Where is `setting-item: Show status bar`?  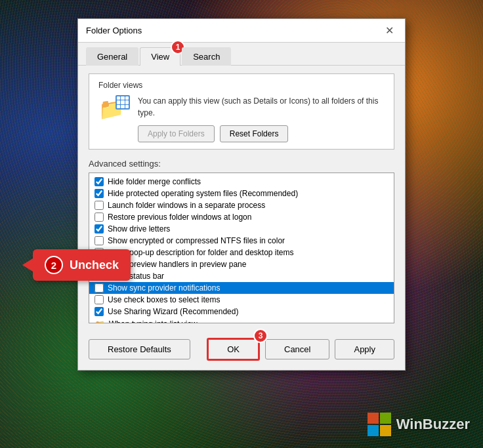 setting-item: Show status bar is located at coordinates (242, 276).